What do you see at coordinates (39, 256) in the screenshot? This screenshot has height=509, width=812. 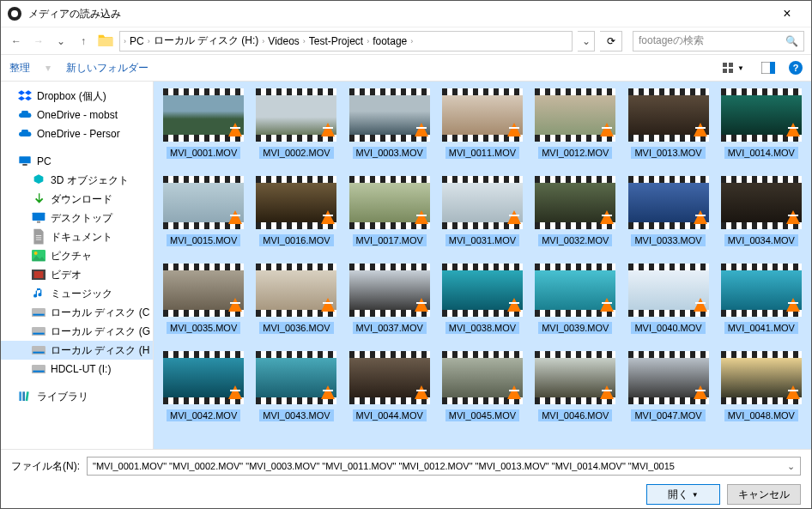 I see `pic-icon` at bounding box center [39, 256].